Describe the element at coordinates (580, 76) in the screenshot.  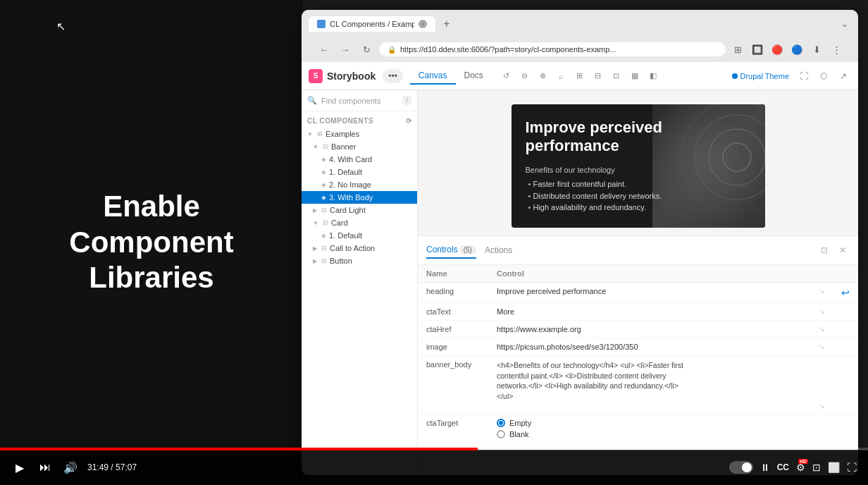
I see `grid-icon: ⊞` at that location.